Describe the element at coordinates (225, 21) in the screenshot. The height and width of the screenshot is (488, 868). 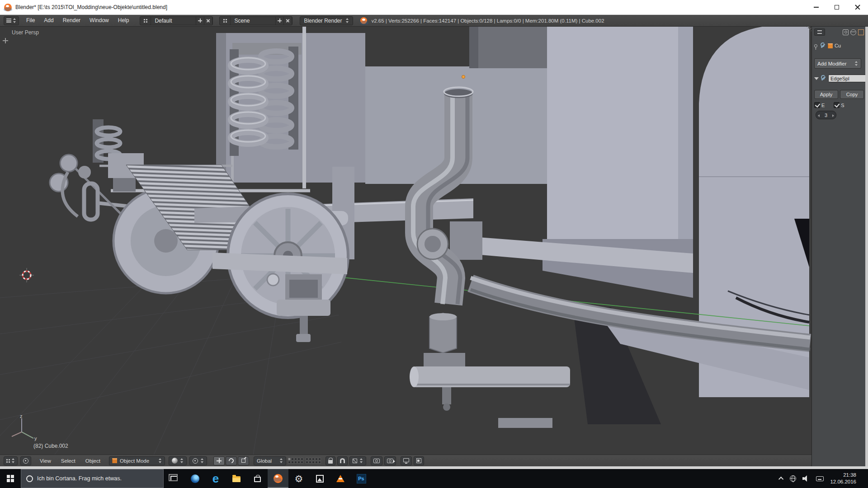
I see `scene-browse-button` at that location.